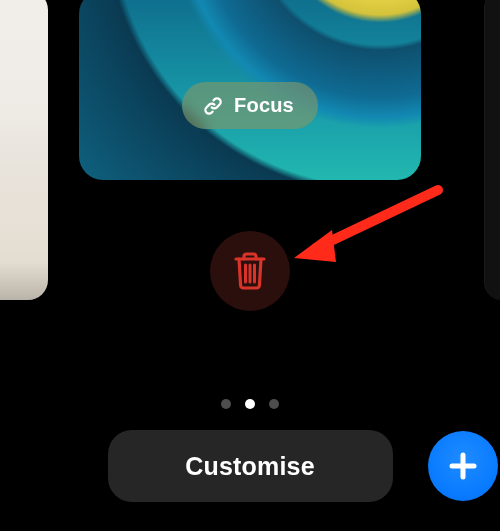 This screenshot has height=531, width=500. Describe the element at coordinates (250, 271) in the screenshot. I see `trash-icon` at that location.